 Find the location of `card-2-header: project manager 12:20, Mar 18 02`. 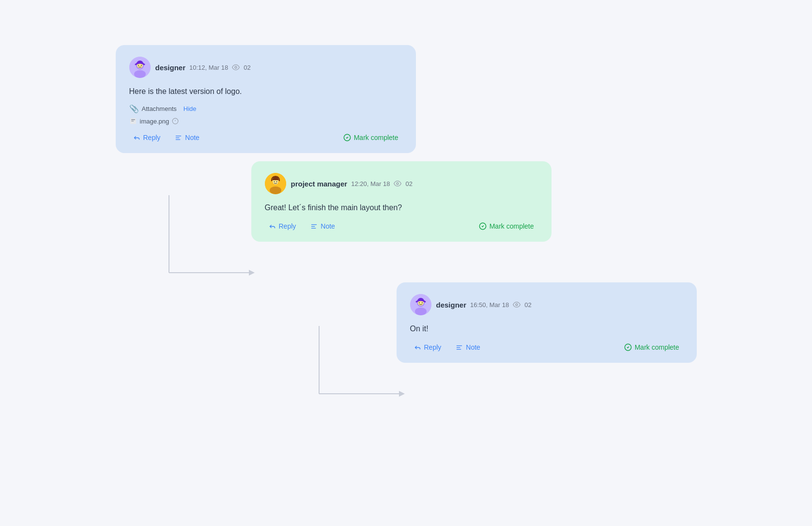

card-2-header: project manager 12:20, Mar 18 02 is located at coordinates (401, 184).